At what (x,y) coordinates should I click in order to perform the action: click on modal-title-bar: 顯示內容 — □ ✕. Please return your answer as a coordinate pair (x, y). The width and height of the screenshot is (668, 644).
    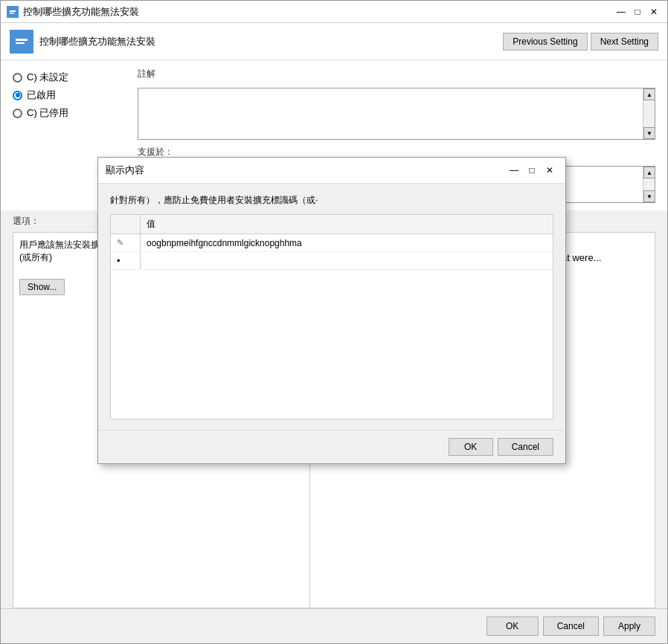
    Looking at the image, I should click on (332, 171).